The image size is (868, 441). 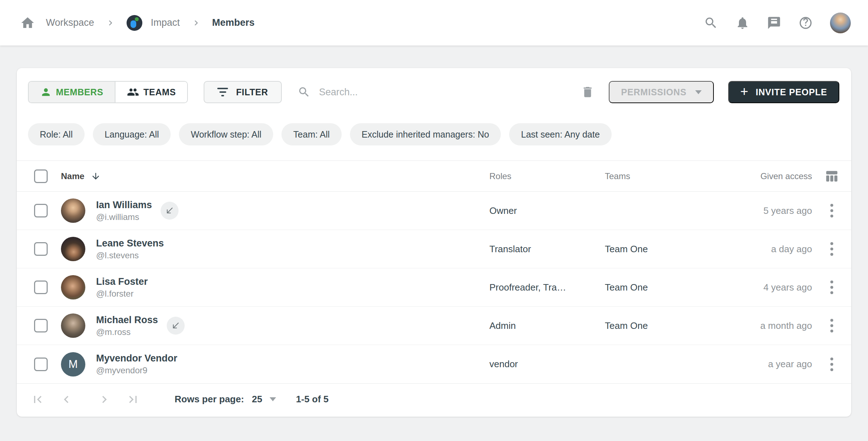 I want to click on caret-down-icon, so click(x=273, y=399).